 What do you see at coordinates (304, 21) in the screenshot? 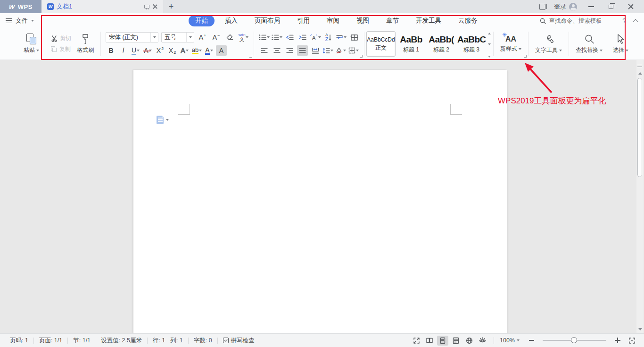
I see `tab-references: 引用` at bounding box center [304, 21].